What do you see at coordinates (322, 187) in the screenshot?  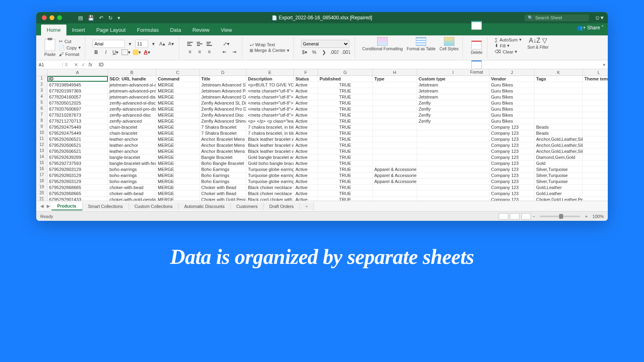 I see `table-row: 196795292868665choker-with-beadMERGEChok…` at bounding box center [322, 187].